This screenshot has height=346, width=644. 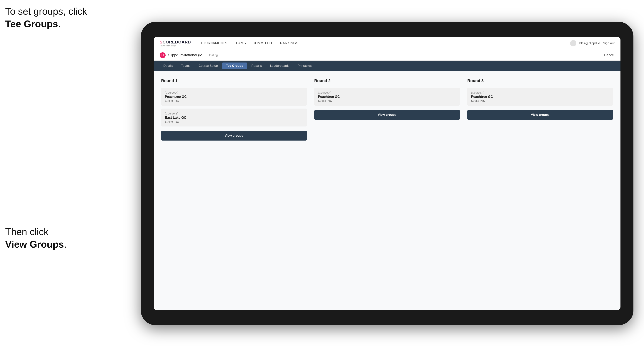 I want to click on tab-teams: Teams, so click(x=186, y=66).